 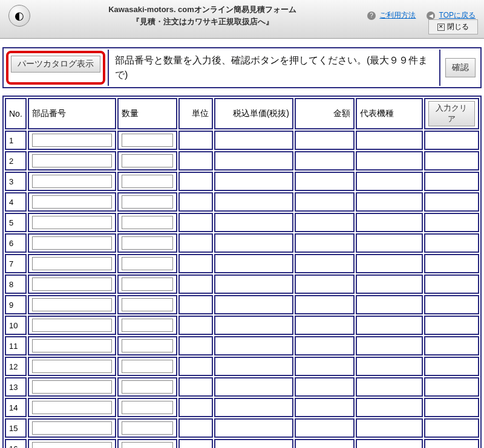 I want to click on close-label: 閉じる, so click(x=458, y=27).